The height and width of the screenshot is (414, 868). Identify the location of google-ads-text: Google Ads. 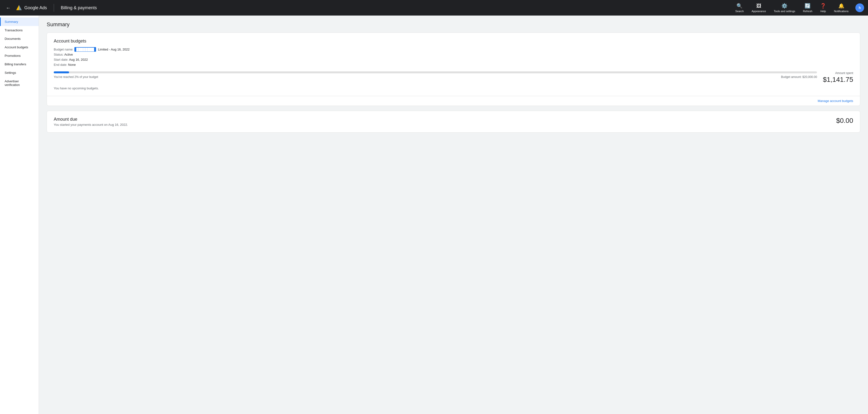
(36, 8).